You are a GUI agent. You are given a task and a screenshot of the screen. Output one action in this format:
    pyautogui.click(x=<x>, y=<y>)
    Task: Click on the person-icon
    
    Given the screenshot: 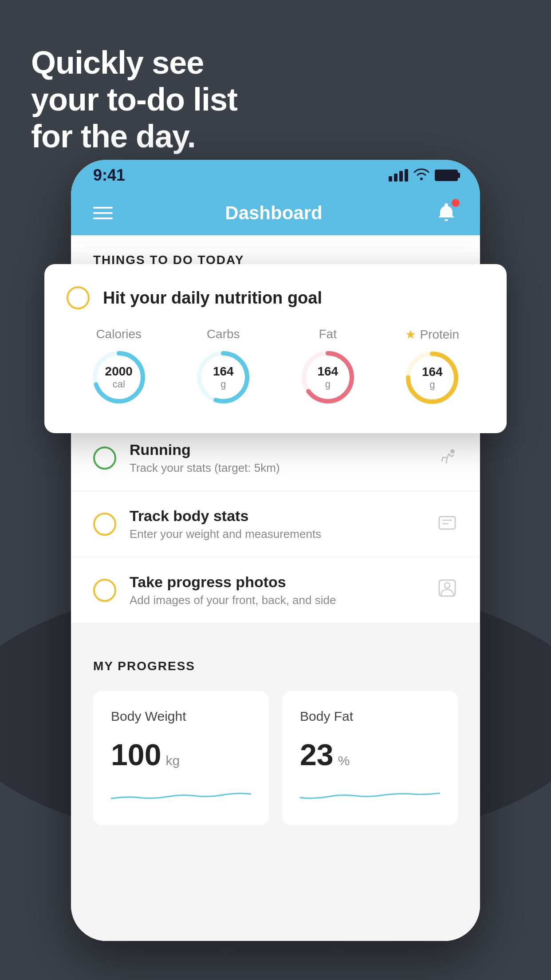 What is the action you would take?
    pyautogui.click(x=447, y=590)
    